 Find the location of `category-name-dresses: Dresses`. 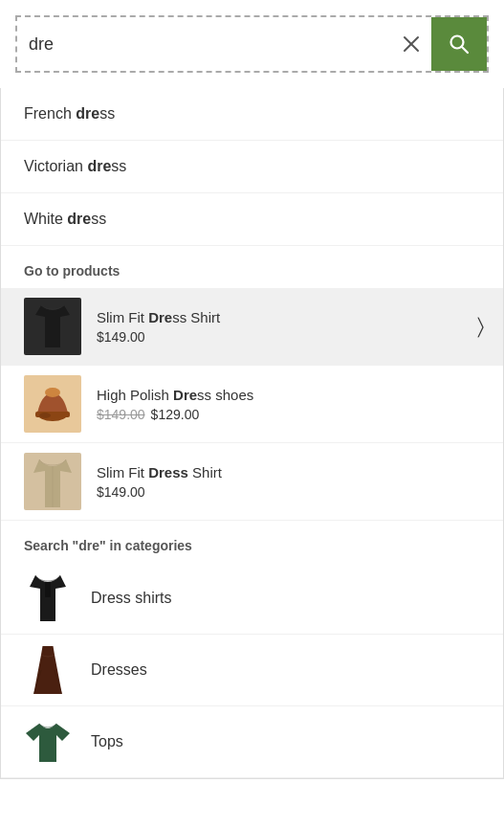

category-name-dresses: Dresses is located at coordinates (119, 670).